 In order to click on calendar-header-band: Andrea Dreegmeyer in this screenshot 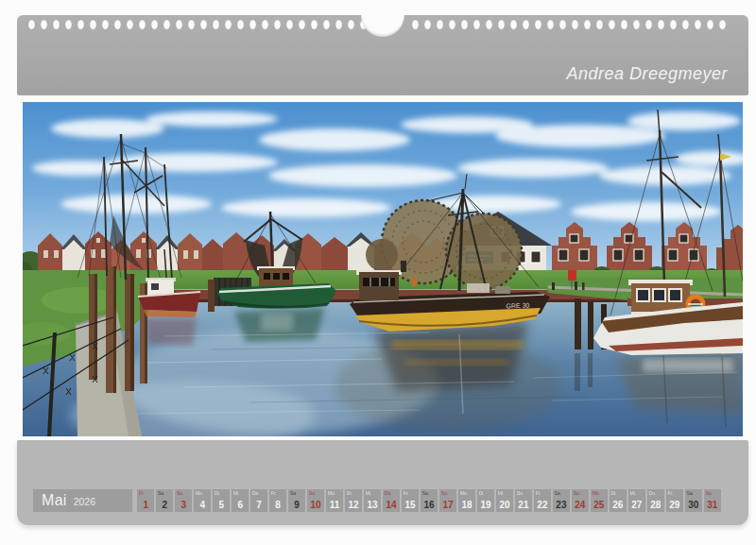, I will do `click(383, 55)`.